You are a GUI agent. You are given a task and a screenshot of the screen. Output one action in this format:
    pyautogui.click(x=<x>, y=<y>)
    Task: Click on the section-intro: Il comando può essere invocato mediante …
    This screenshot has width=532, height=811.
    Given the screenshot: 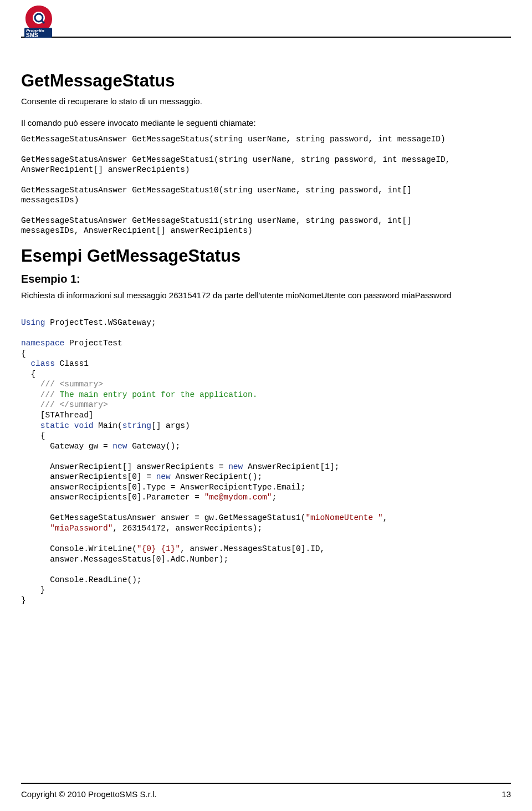 What is the action you would take?
    pyautogui.click(x=266, y=123)
    